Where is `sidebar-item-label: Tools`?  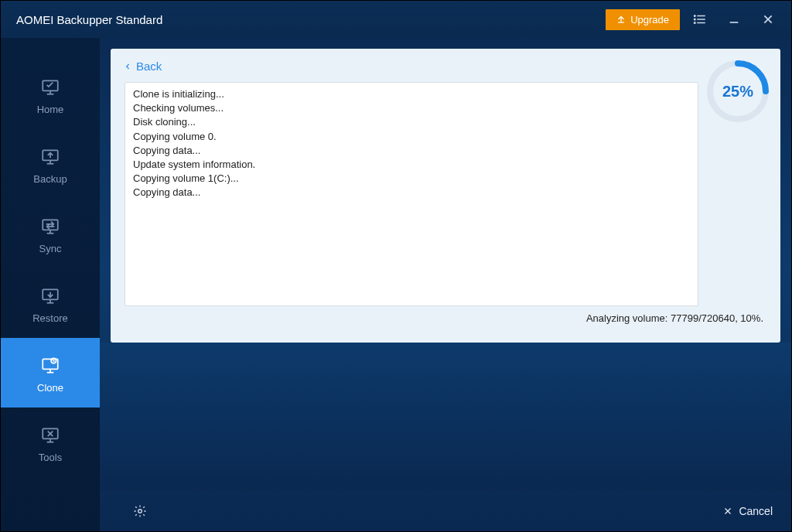 sidebar-item-label: Tools is located at coordinates (50, 458).